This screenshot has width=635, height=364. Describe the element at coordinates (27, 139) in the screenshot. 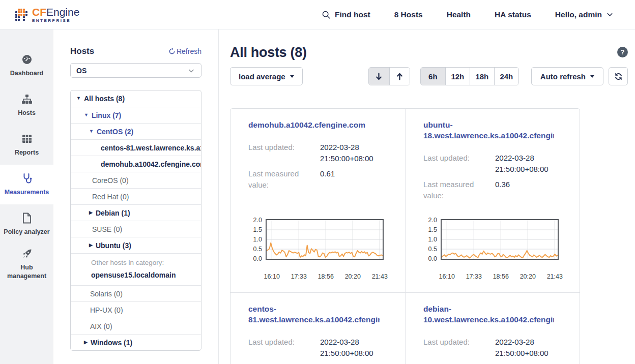

I see `table-icon` at that location.